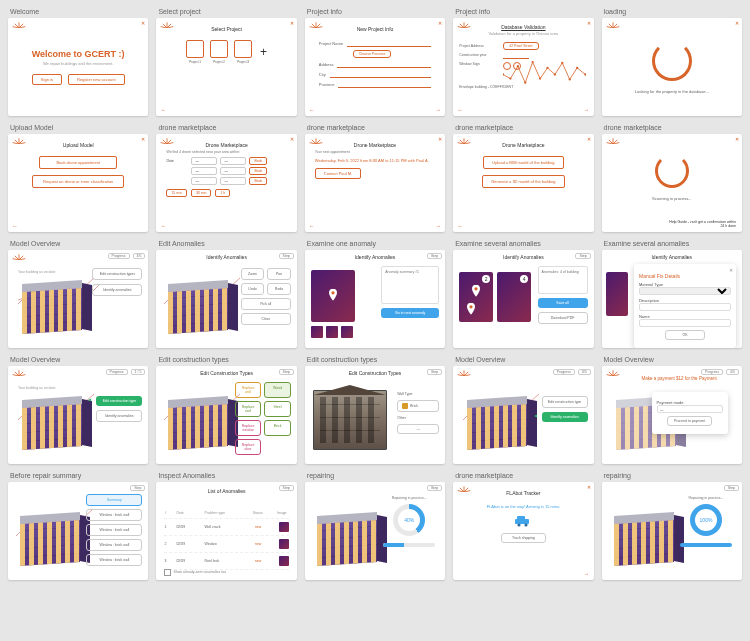  I want to click on wood-button: Wood, so click(278, 390).